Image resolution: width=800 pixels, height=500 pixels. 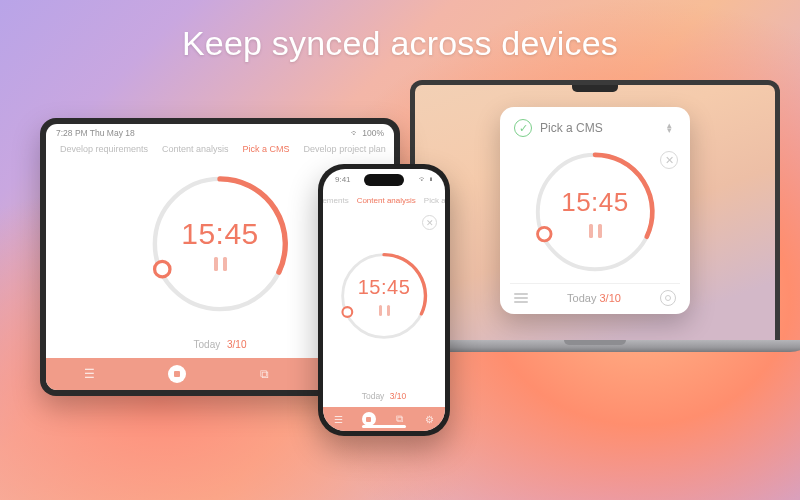 I want to click on ipad-status-left: 7:28 PM Thu May 18, so click(x=96, y=133).